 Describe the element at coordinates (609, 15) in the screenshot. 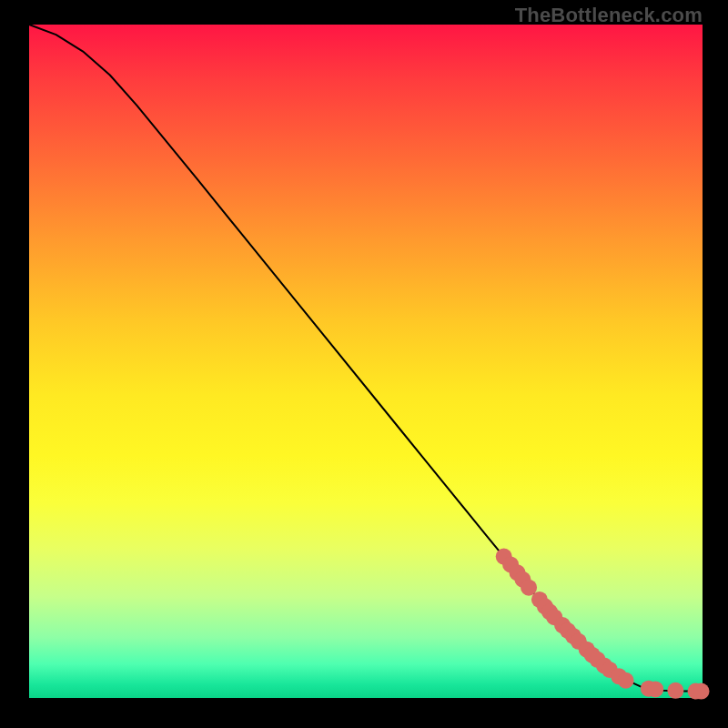

I see `watermark-text: TheBottleneck.com` at that location.